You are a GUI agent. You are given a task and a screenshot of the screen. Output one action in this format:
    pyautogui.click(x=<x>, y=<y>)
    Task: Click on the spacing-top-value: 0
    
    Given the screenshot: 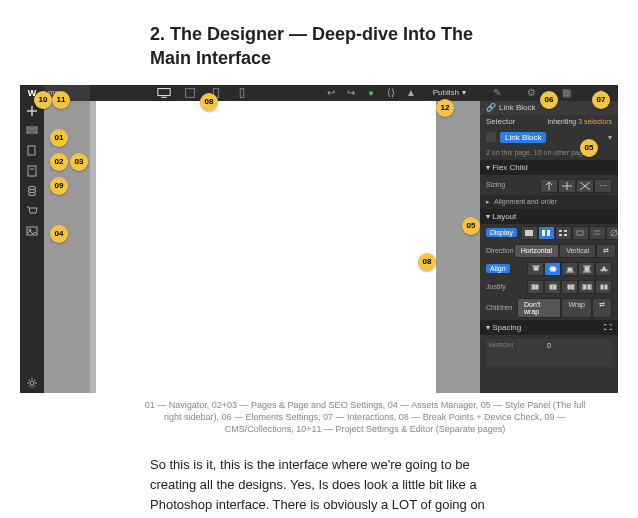 What is the action you would take?
    pyautogui.click(x=549, y=346)
    